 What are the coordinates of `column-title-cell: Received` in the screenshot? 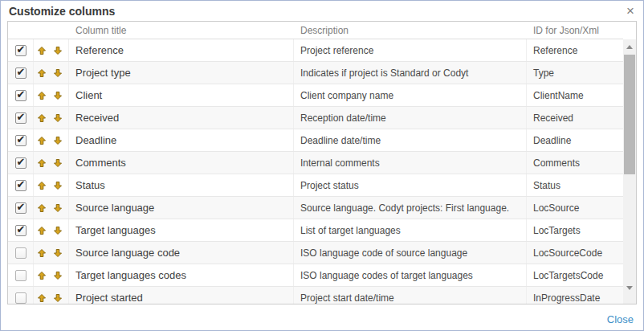 It's located at (181, 117).